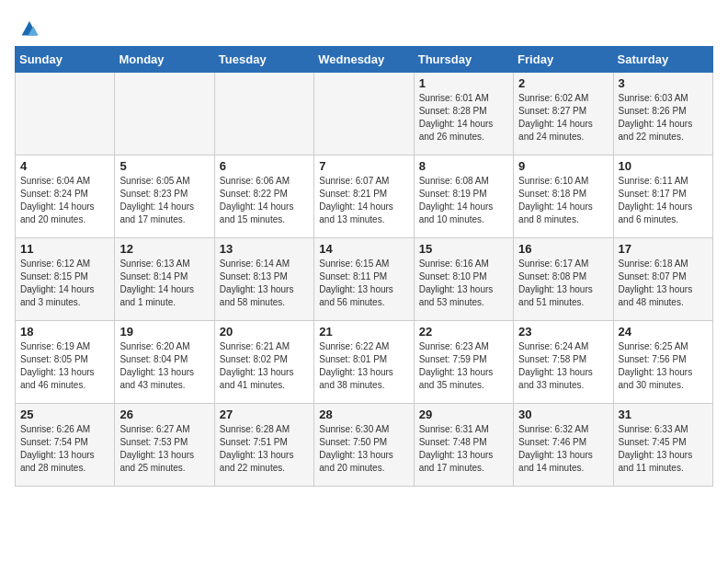 This screenshot has width=728, height=563. I want to click on calendar-cell: 27Sunrise: 6:28 AM Sunset: 7:51 PM Dayli…, so click(264, 445).